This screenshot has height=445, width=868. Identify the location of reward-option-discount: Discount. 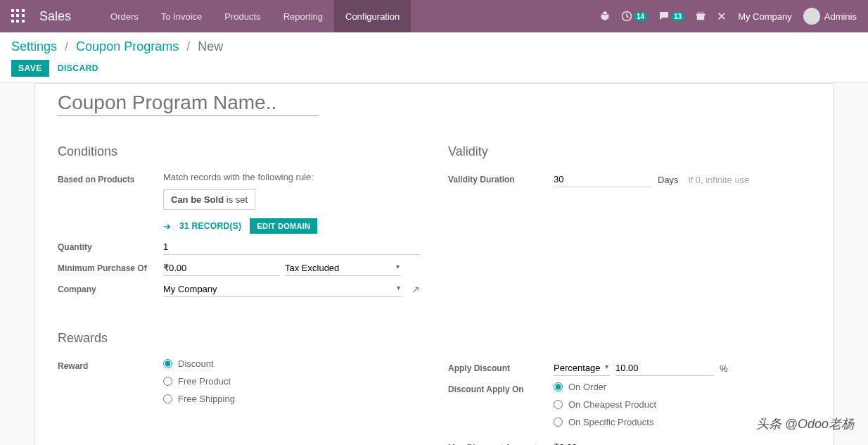
(291, 363).